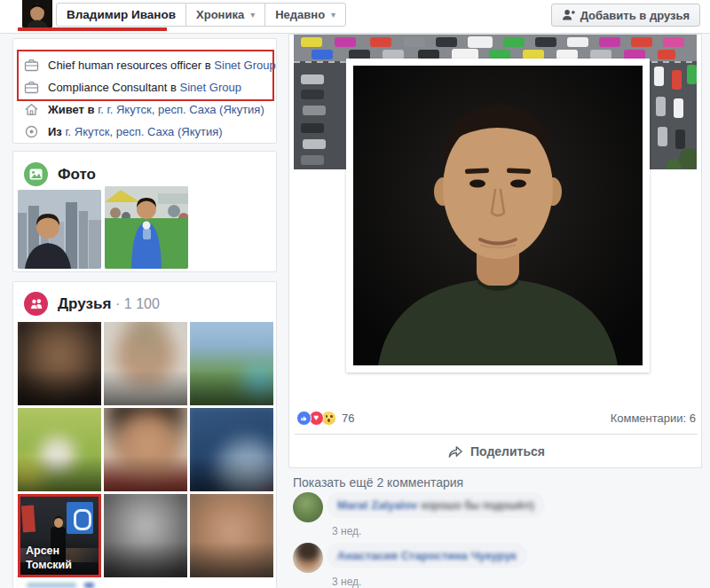 The image size is (710, 588). What do you see at coordinates (59, 229) in the screenshot?
I see `photo-thumbnail-city` at bounding box center [59, 229].